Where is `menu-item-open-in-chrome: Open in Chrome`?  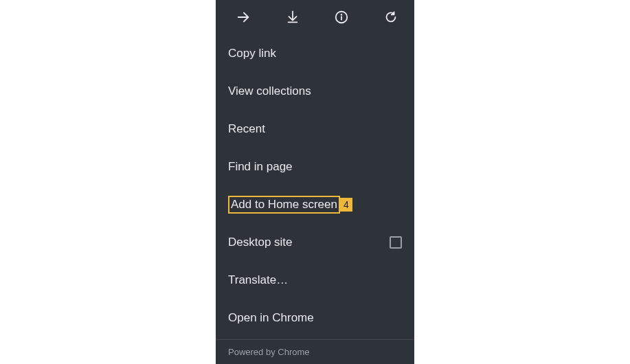 menu-item-open-in-chrome: Open in Chrome is located at coordinates (315, 317).